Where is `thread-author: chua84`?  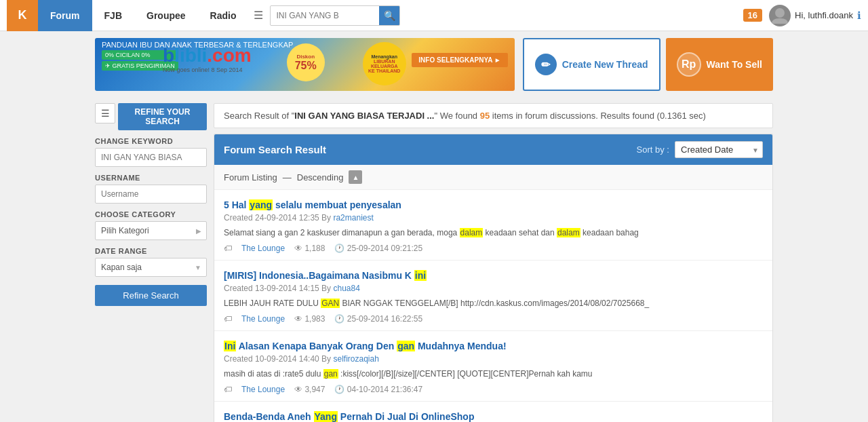
thread-author: chua84 is located at coordinates (346, 288).